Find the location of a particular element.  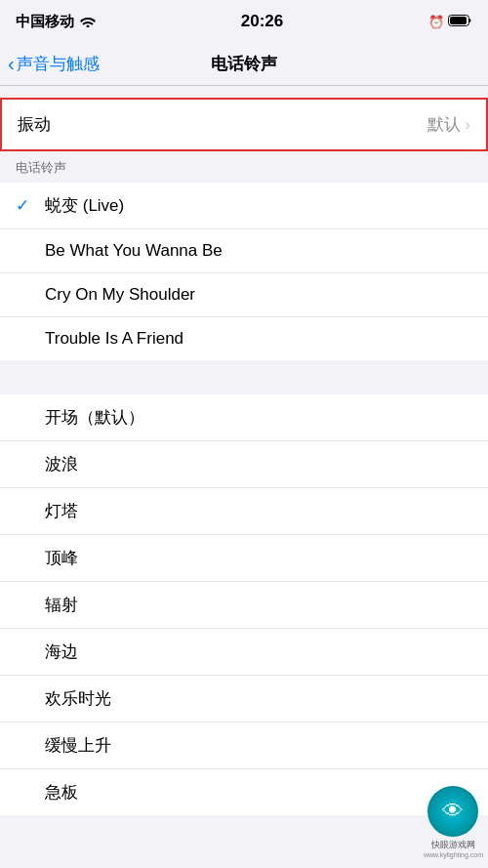

system-ringtone-label: 辐射 is located at coordinates (259, 605).